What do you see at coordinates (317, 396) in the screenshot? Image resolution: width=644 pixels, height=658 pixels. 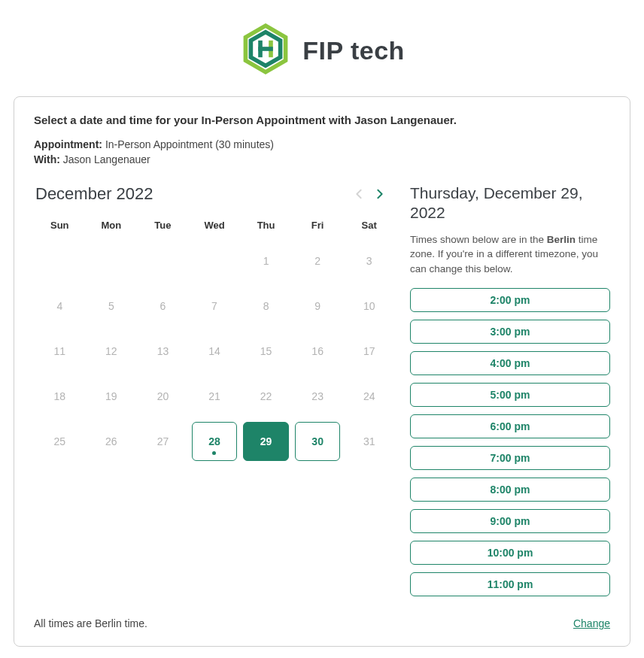 I see `calendar-day: 23` at bounding box center [317, 396].